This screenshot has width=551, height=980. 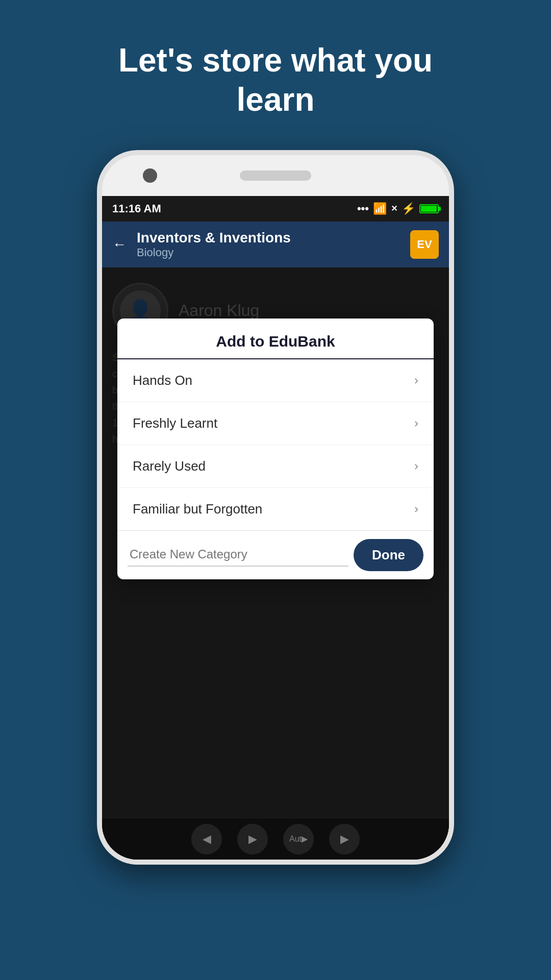 I want to click on header-title: Inventors & Inventions Biology, so click(x=268, y=244).